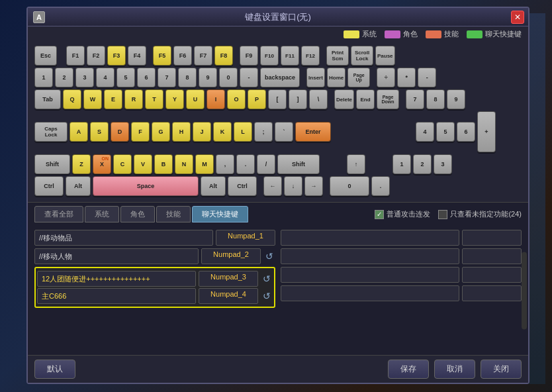 This screenshot has height=392, width=552. Describe the element at coordinates (143, 164) in the screenshot. I see `key-v: V` at that location.